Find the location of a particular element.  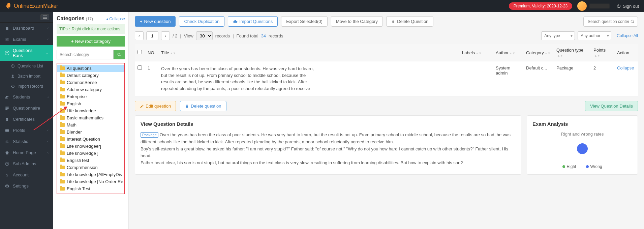

delete-question-button: Delete Question is located at coordinates (410, 22).